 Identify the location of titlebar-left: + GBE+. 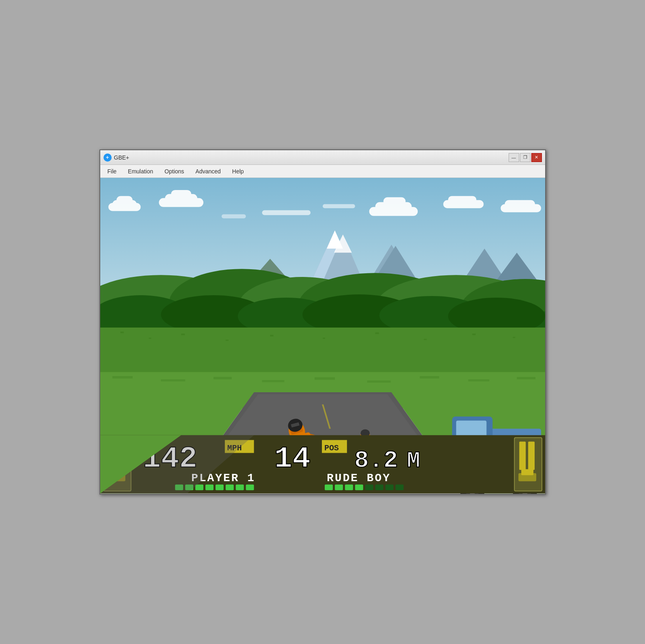
(116, 158).